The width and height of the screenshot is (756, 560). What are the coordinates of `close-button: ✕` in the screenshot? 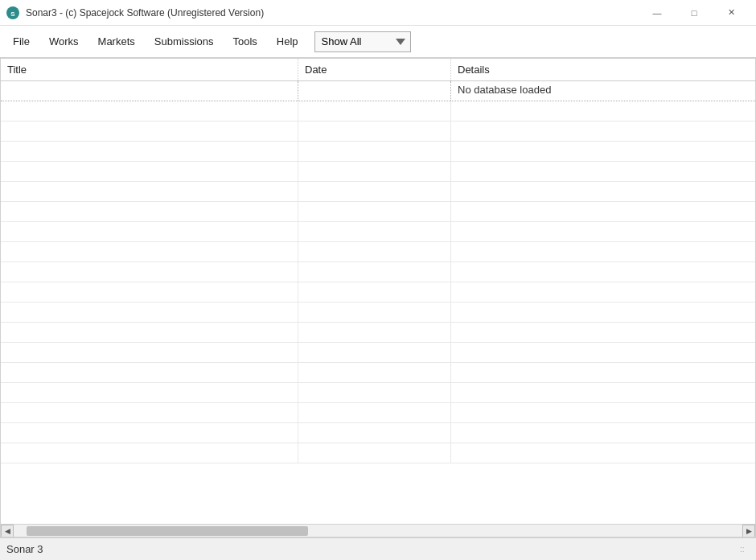 It's located at (731, 13).